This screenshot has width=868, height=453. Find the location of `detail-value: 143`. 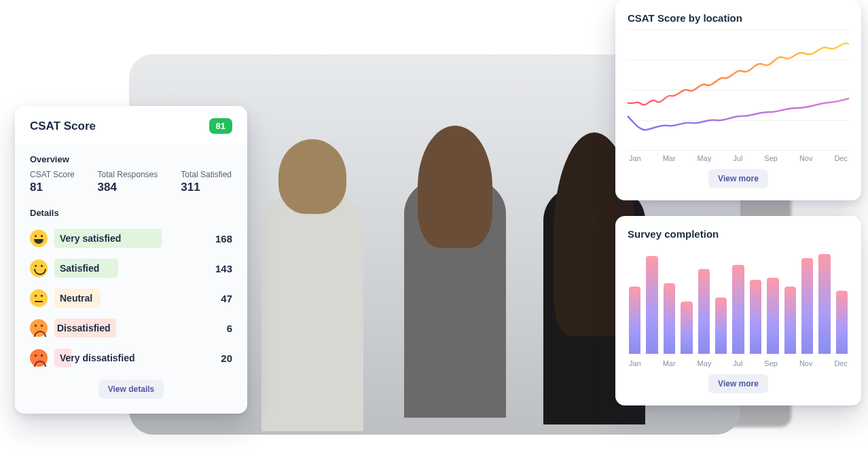

detail-value: 143 is located at coordinates (224, 269).